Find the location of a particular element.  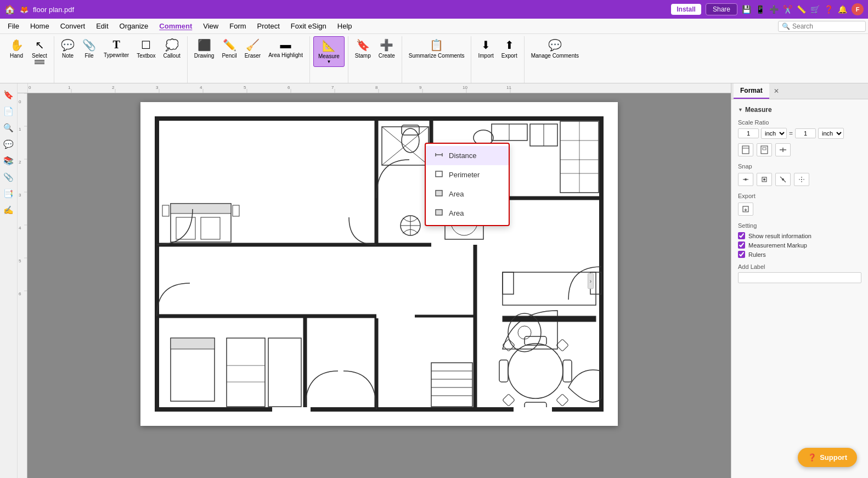

scale-unit1-select: inch cm mm ft is located at coordinates (774, 133).